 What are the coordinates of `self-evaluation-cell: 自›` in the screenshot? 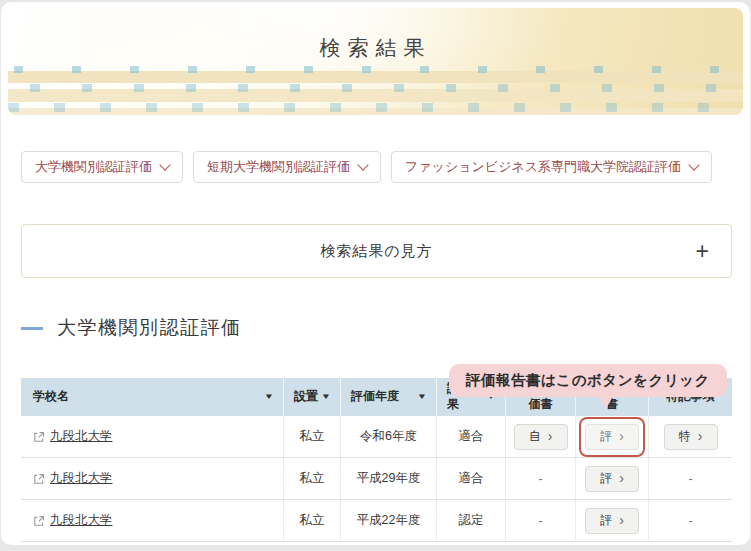 It's located at (541, 436).